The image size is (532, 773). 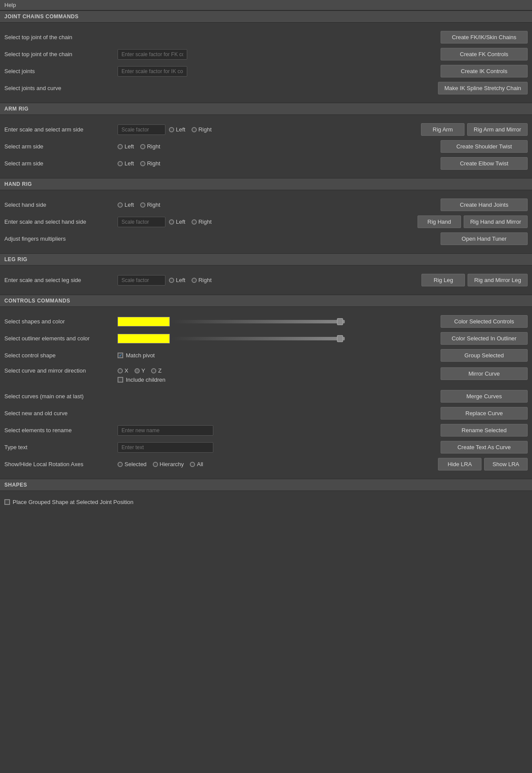 I want to click on shapes-content: Place Grouped Shape at Selected Joint Po…, so click(x=266, y=508).